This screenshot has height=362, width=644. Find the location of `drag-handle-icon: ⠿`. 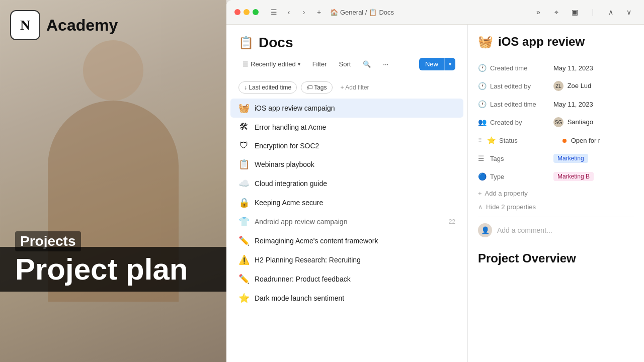

drag-handle-icon: ⠿ is located at coordinates (480, 141).